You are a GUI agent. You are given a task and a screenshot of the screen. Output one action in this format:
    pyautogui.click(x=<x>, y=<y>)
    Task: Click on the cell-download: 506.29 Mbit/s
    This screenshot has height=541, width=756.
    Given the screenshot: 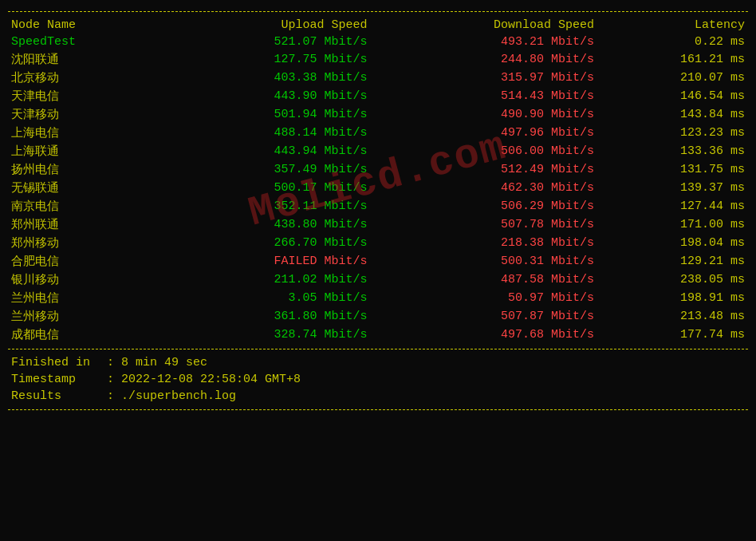 What is the action you would take?
    pyautogui.click(x=483, y=206)
    